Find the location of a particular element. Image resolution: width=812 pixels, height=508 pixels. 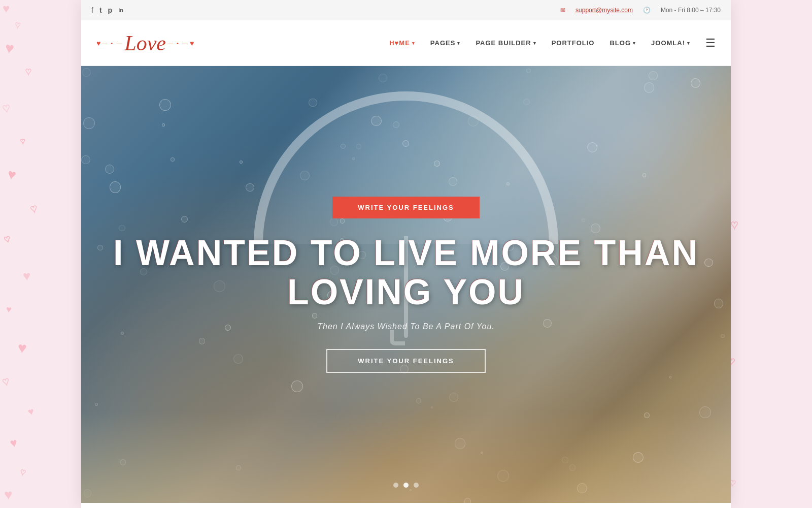

email-icon: ✉ is located at coordinates (563, 10).